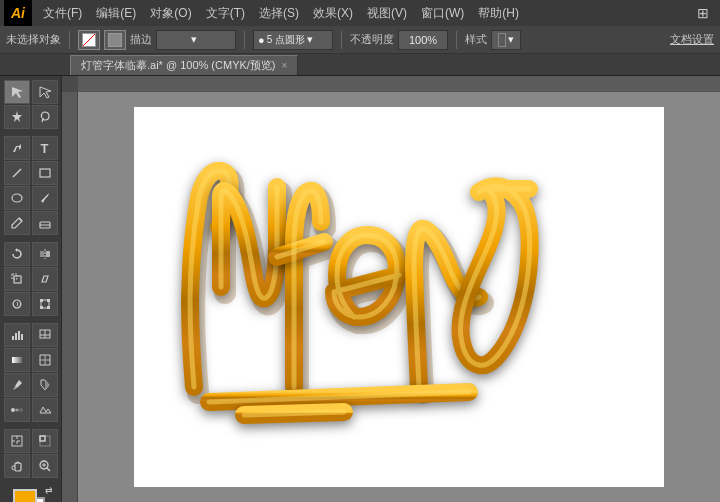  I want to click on opacity-input, so click(423, 40).